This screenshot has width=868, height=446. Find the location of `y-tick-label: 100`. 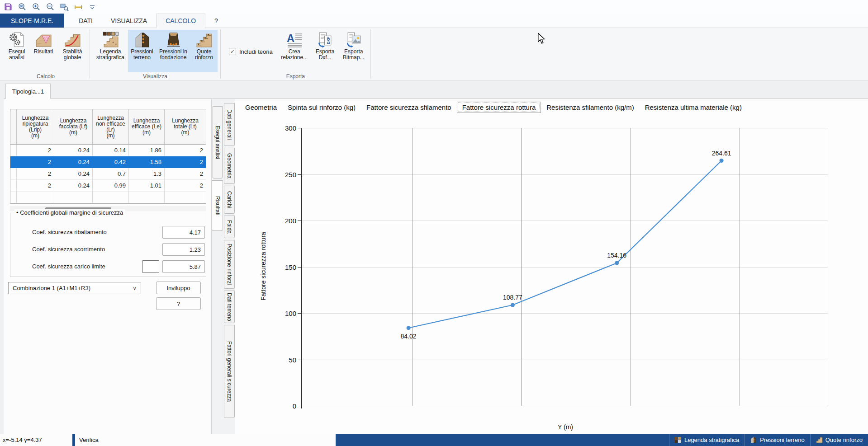

y-tick-label: 100 is located at coordinates (285, 314).